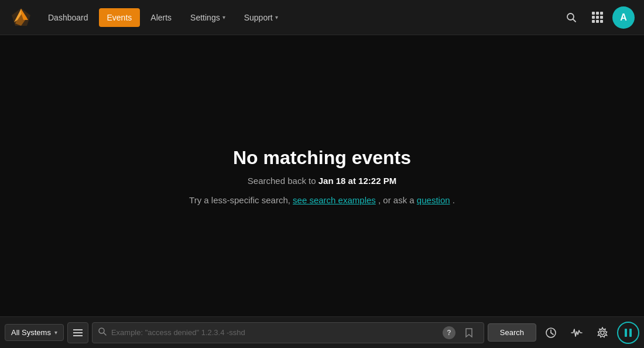 The height and width of the screenshot is (348, 644). Describe the element at coordinates (224, 18) in the screenshot. I see `settings-chevron-icon: ▾` at that location.